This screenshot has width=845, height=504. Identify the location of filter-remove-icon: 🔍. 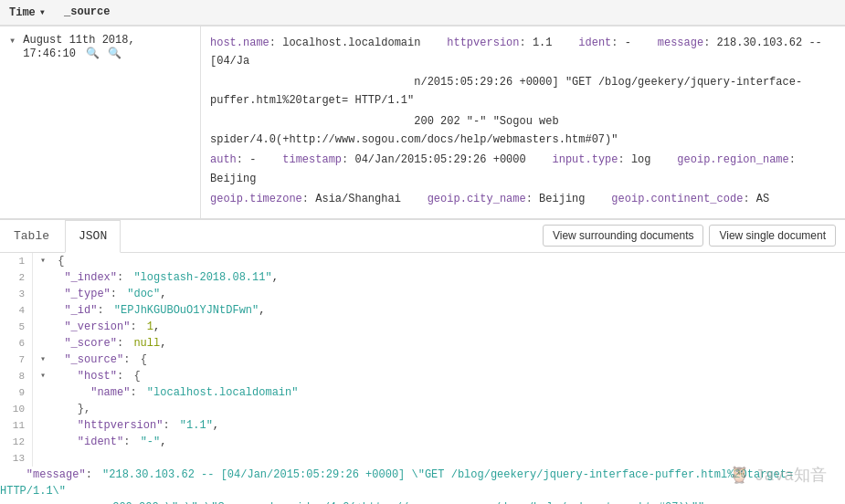
(115, 54).